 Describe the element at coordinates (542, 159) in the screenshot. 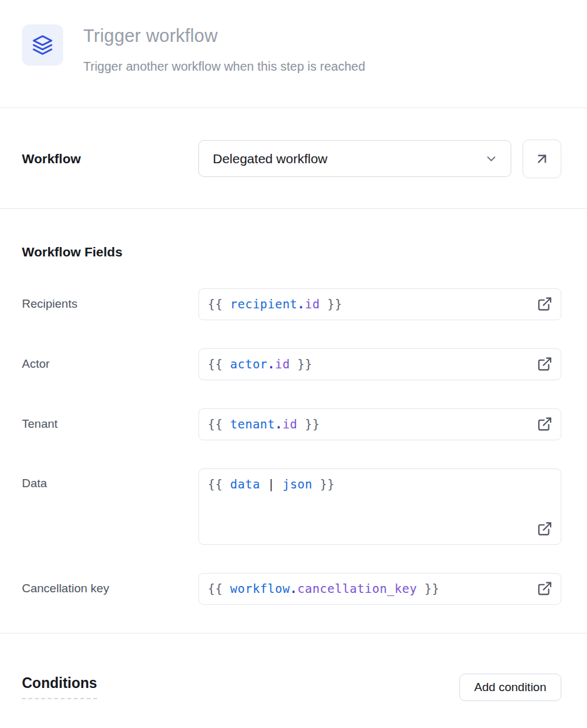

I see `open-workflow-button` at that location.